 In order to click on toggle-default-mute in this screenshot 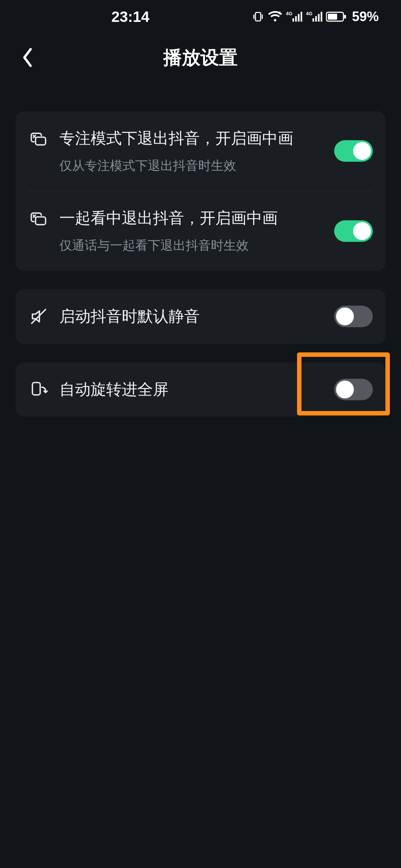, I will do `click(353, 316)`.